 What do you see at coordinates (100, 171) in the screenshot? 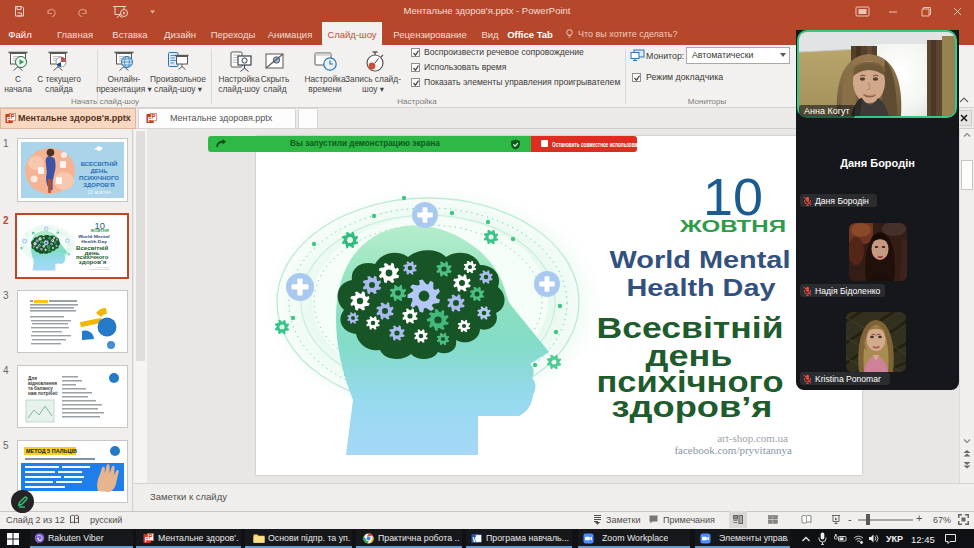
I see `svg-text: ДЕНЬ` at bounding box center [100, 171].